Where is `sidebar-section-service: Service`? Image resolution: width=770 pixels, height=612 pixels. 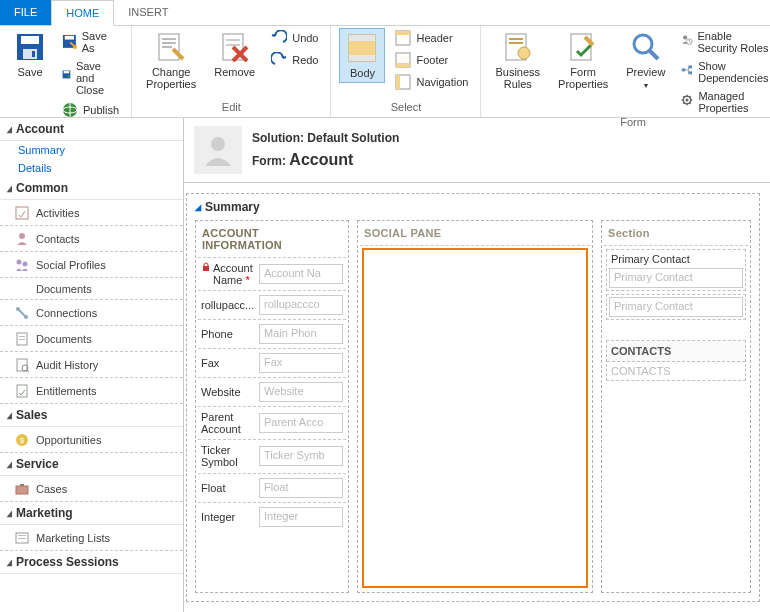 sidebar-section-service: Service is located at coordinates (92, 464).